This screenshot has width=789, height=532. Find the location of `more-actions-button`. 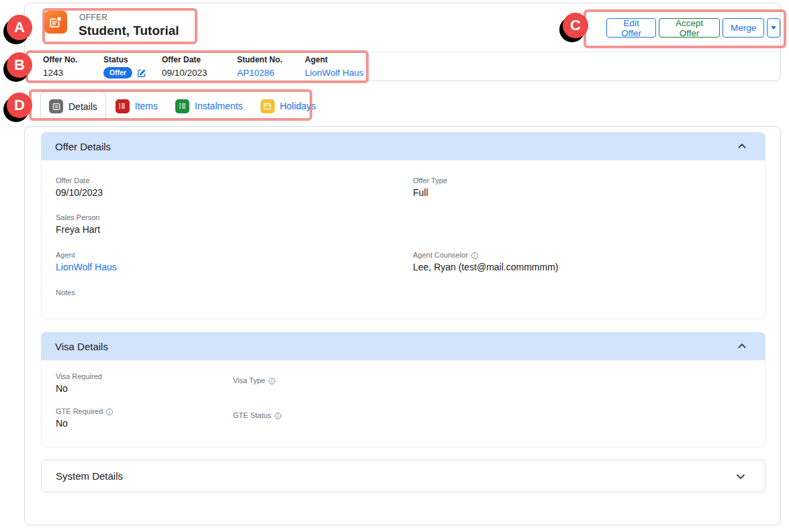

more-actions-button is located at coordinates (774, 28).